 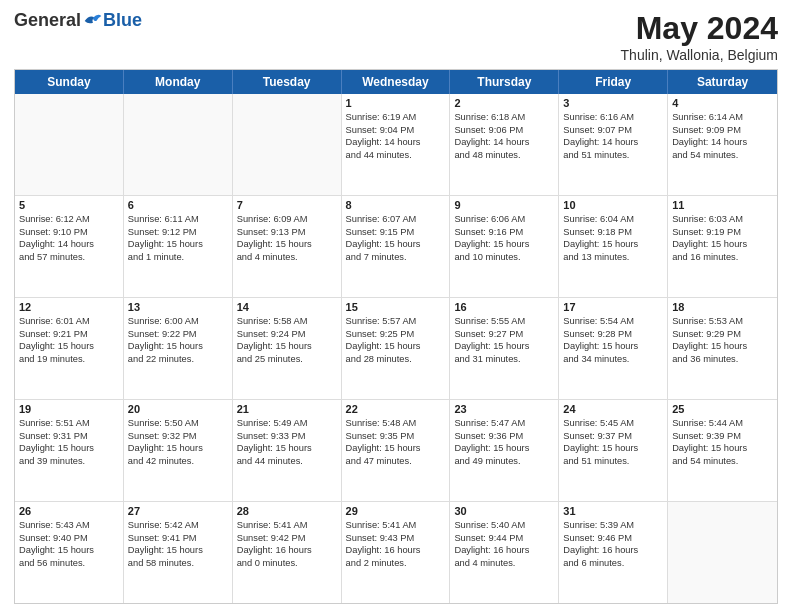 What do you see at coordinates (614, 450) in the screenshot?
I see `calendar-cell: 24Sunrise: 5:45 AMSunset: 9:37 PMDayligh…` at bounding box center [614, 450].